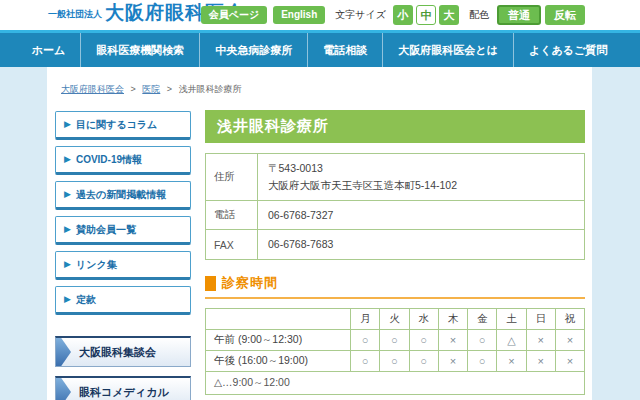  Describe the element at coordinates (421, 168) in the screenshot. I see `postal-code: 〒543-0013` at that location.